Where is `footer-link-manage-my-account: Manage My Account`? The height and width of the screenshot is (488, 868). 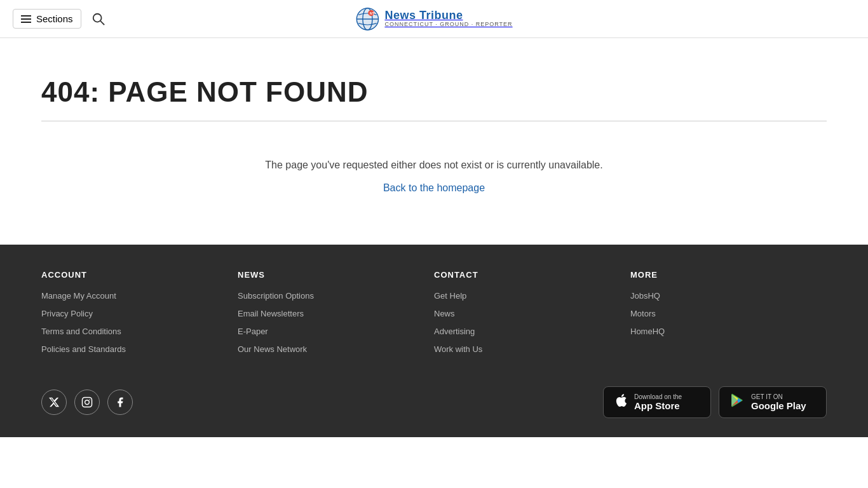 footer-link-manage-my-account: Manage My Account is located at coordinates (79, 296).